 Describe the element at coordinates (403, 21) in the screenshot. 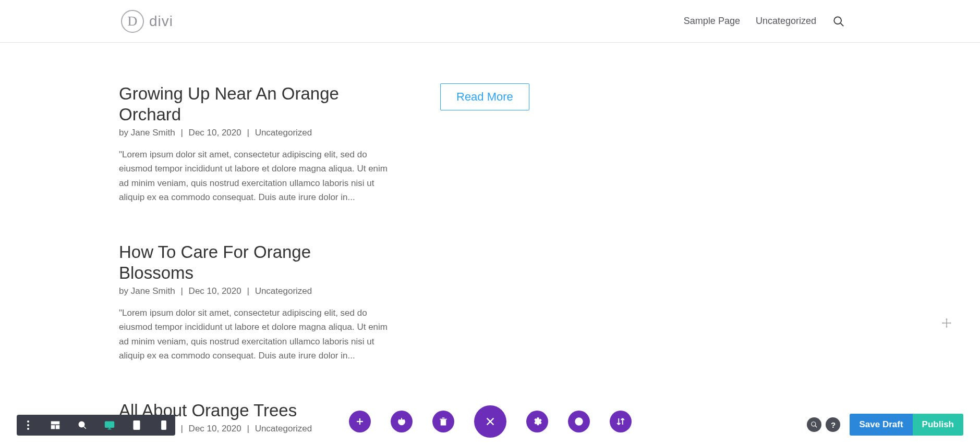

I see `site-logo: D divi` at that location.